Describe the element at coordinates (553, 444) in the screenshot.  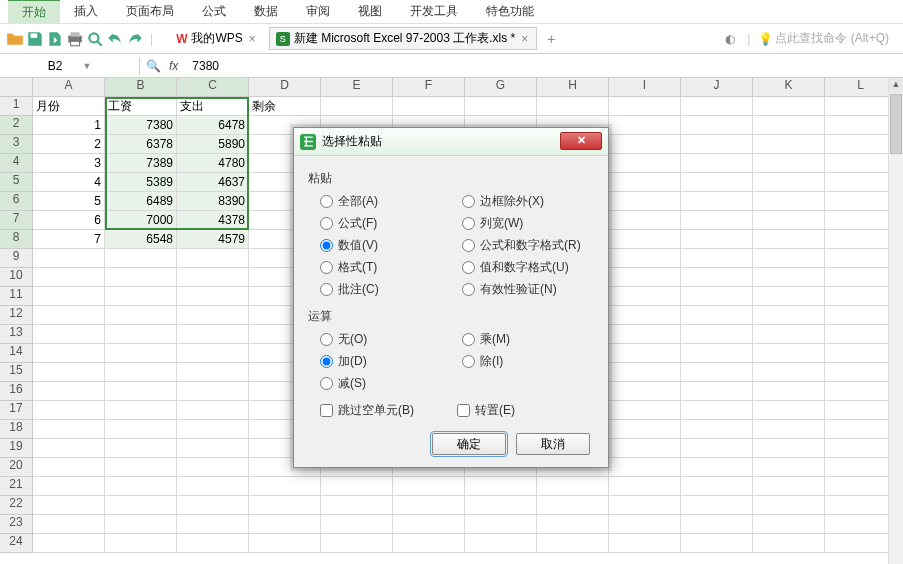
I see `cancel-button: 取消` at that location.